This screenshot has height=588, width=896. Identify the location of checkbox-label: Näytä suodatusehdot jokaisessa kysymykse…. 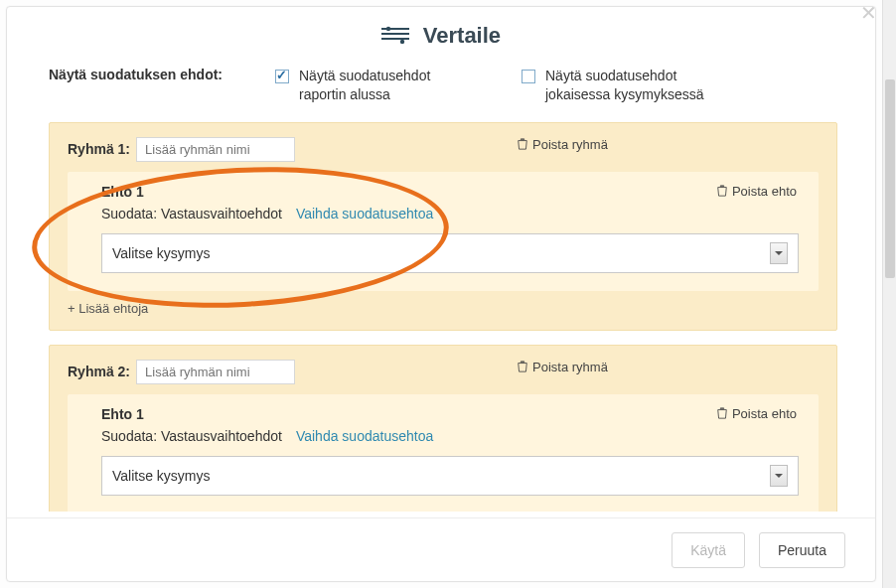
(643, 85).